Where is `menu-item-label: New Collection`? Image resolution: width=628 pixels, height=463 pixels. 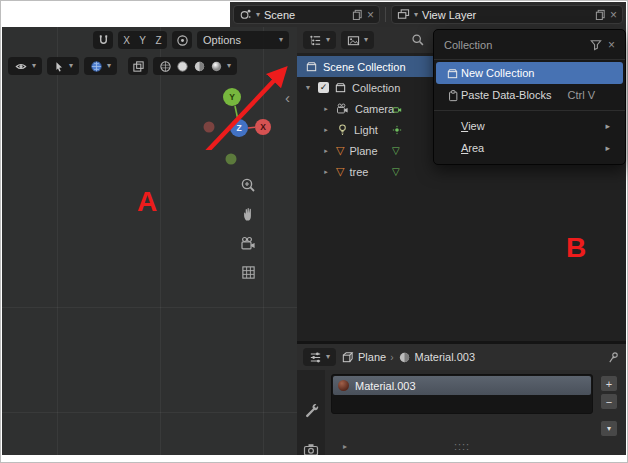
menu-item-label: New Collection is located at coordinates (498, 73).